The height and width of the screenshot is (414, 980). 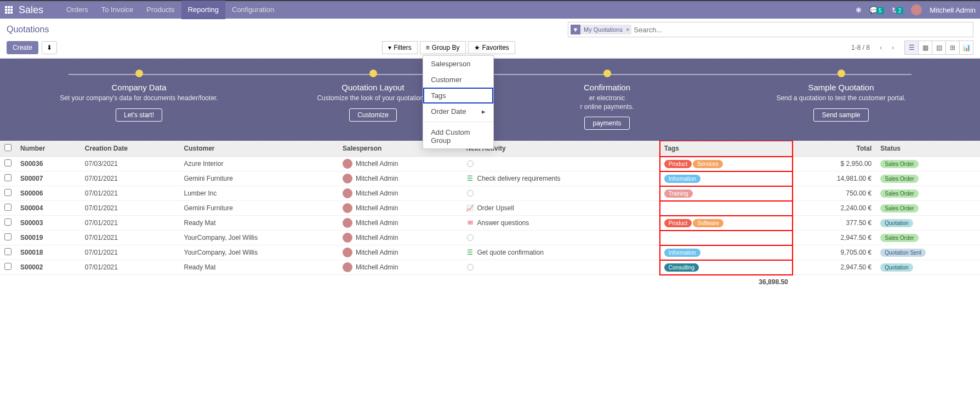 What do you see at coordinates (877, 10) in the screenshot?
I see `messages-icon: 💬5` at bounding box center [877, 10].